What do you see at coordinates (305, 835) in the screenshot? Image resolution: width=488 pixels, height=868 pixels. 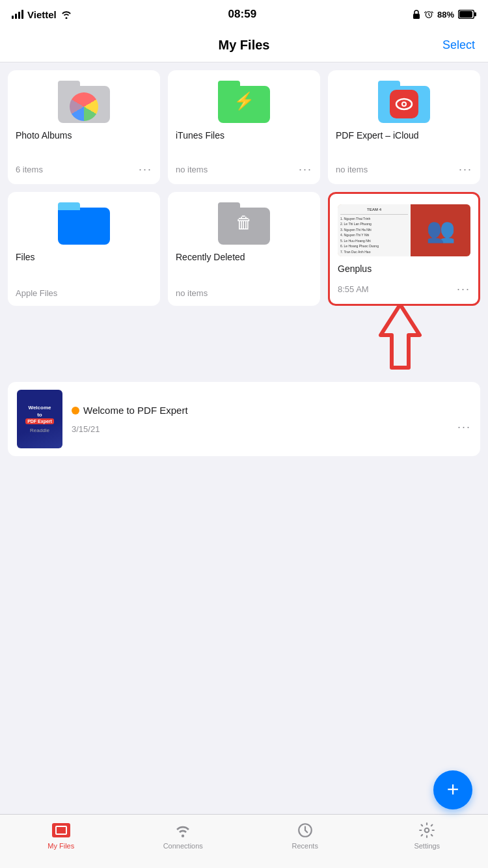 I see `tab-recents: Recents` at bounding box center [305, 835].